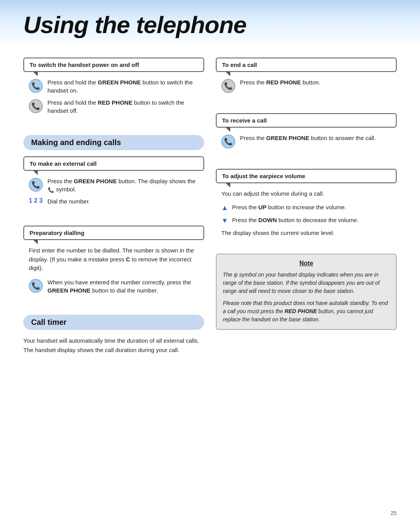  What do you see at coordinates (114, 259) in the screenshot?
I see `preparatory-para1: First enter the number to be dialled. Th…` at bounding box center [114, 259].